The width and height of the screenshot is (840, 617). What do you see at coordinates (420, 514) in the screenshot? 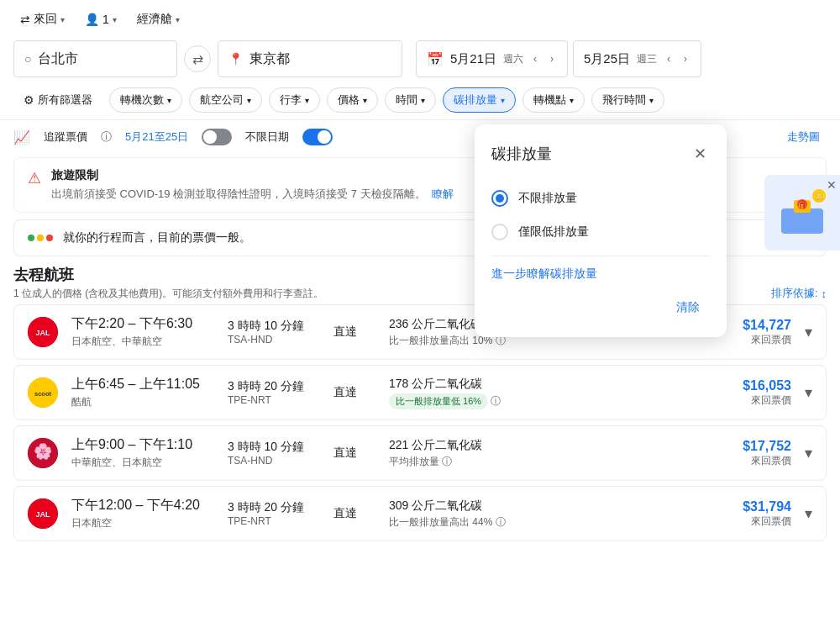
I see `flight-row: JAL 下午12:00 – 下午4:20 日本航空 3 時時 20 分鐘 TPE…` at bounding box center [420, 514].